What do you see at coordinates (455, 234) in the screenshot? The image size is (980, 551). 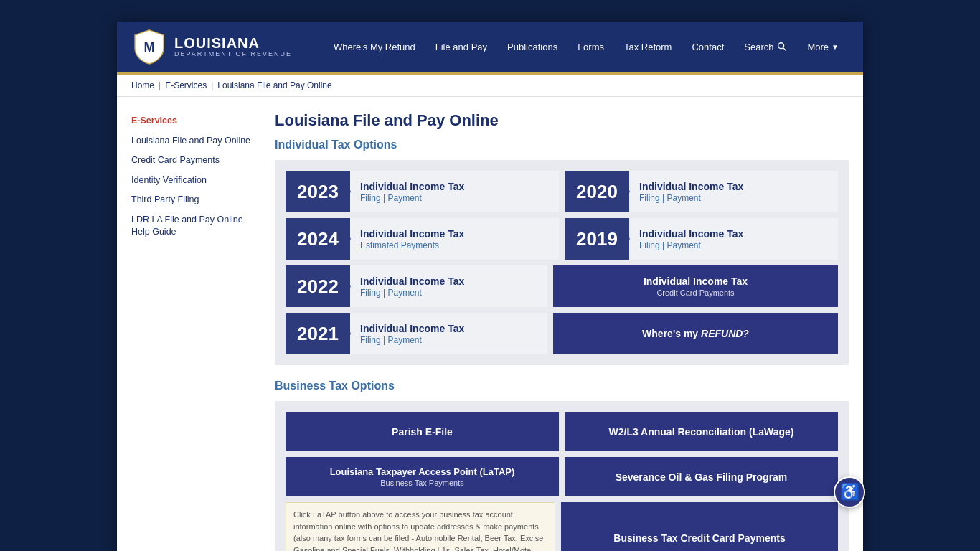 I see `year-2024-tax-name: Individual Income Tax` at bounding box center [455, 234].